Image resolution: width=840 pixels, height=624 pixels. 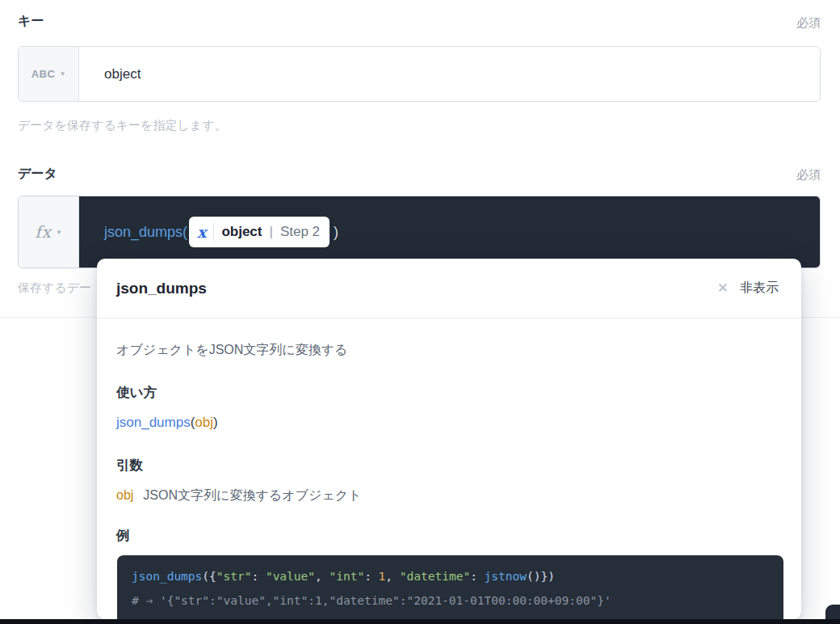 I want to click on usage-function-name: json_dumps, so click(x=153, y=422).